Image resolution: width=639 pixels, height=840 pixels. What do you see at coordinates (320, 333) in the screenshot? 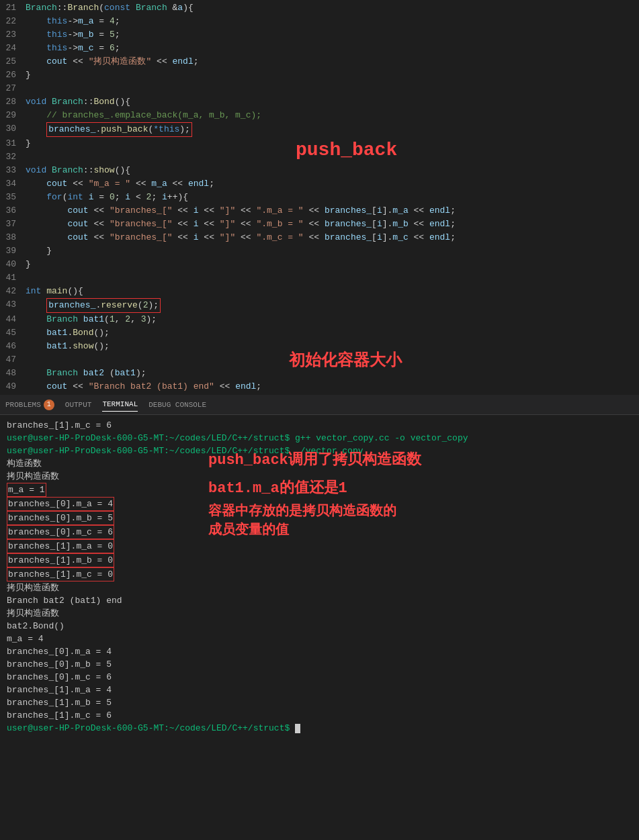
I see `code-line-45: 45 bat1.Bond();` at bounding box center [320, 333].